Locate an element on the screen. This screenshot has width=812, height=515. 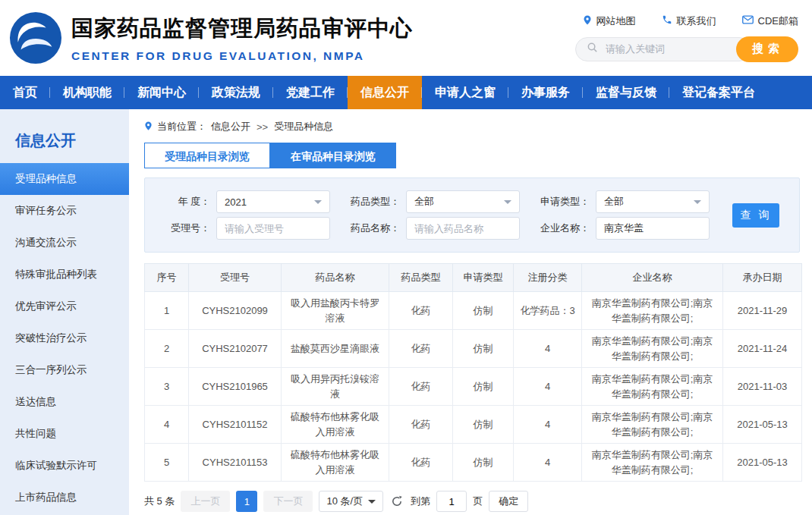
drug-type-select: 全部 is located at coordinates (463, 202).